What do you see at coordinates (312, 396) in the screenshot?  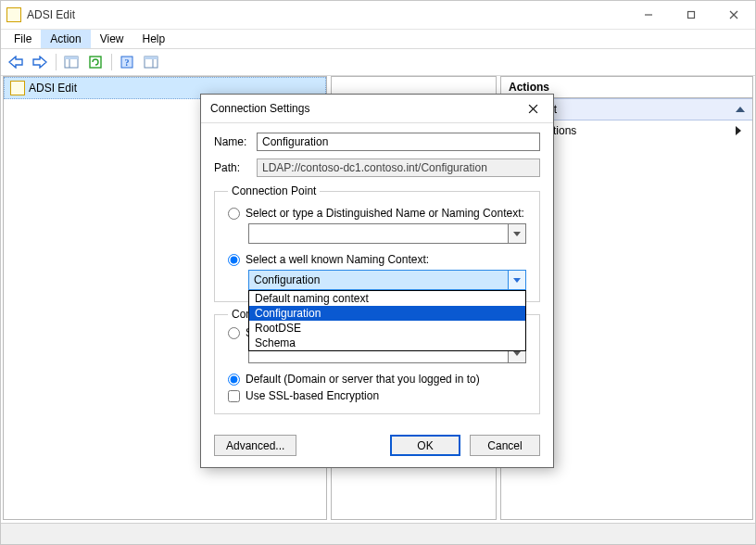 I see `ssl-checkbox-label: Use SSL-based Encryption` at bounding box center [312, 396].